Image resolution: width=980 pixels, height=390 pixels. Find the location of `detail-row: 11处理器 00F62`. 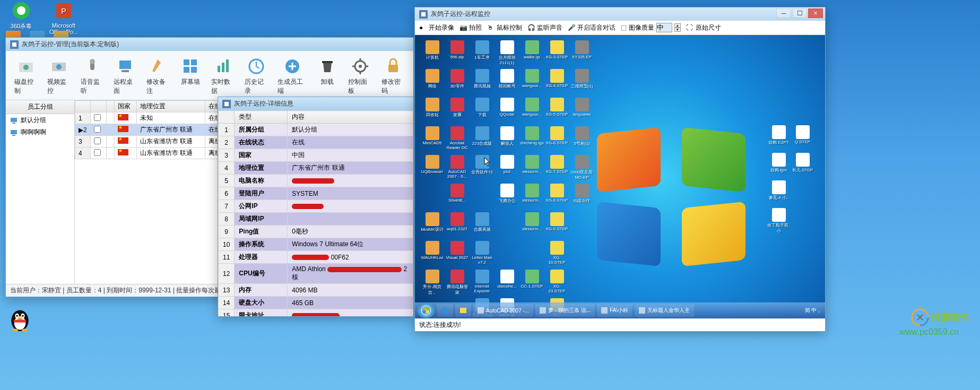

detail-row: 11处理器 00F62 is located at coordinates (316, 257).